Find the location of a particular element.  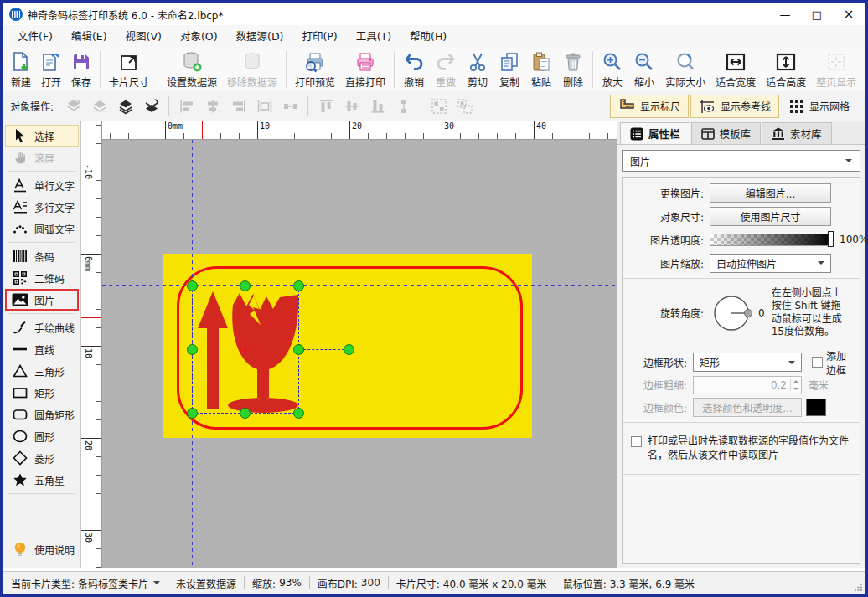

slider-handle is located at coordinates (831, 239).